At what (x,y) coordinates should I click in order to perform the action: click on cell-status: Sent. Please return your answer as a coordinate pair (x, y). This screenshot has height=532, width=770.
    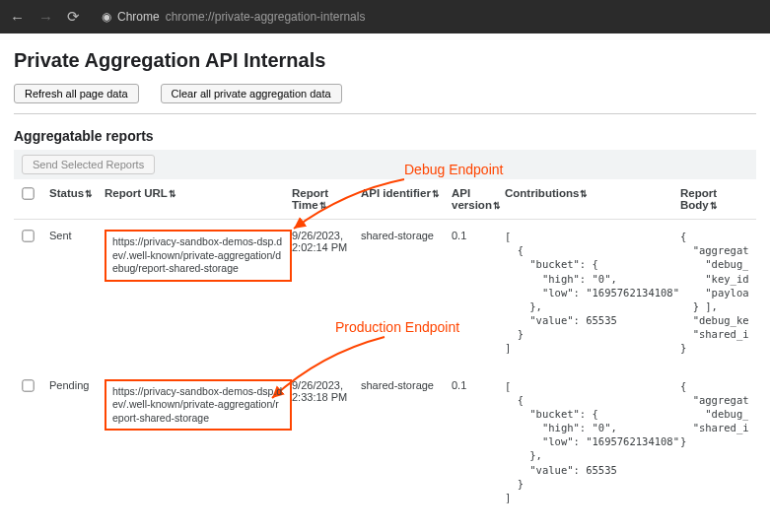
    Looking at the image, I should click on (77, 235).